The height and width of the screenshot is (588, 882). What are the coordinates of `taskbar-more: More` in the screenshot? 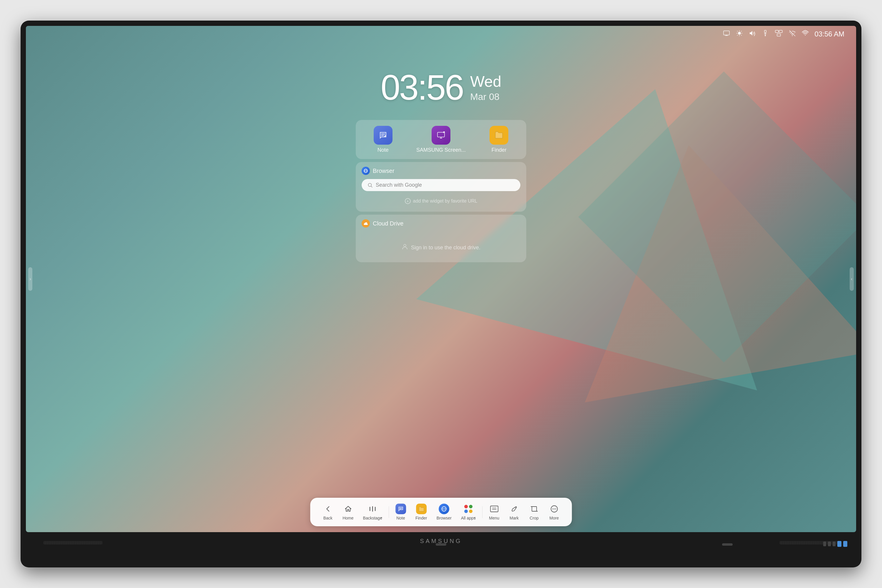 It's located at (554, 512).